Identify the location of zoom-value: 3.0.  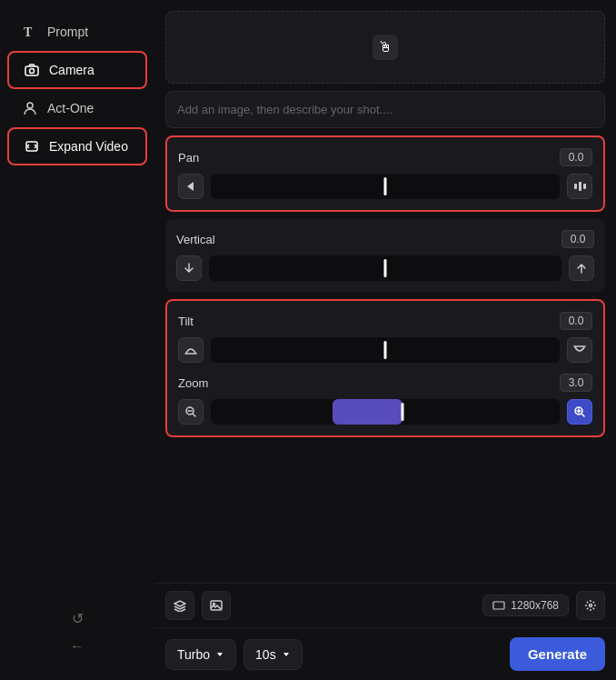
(576, 383).